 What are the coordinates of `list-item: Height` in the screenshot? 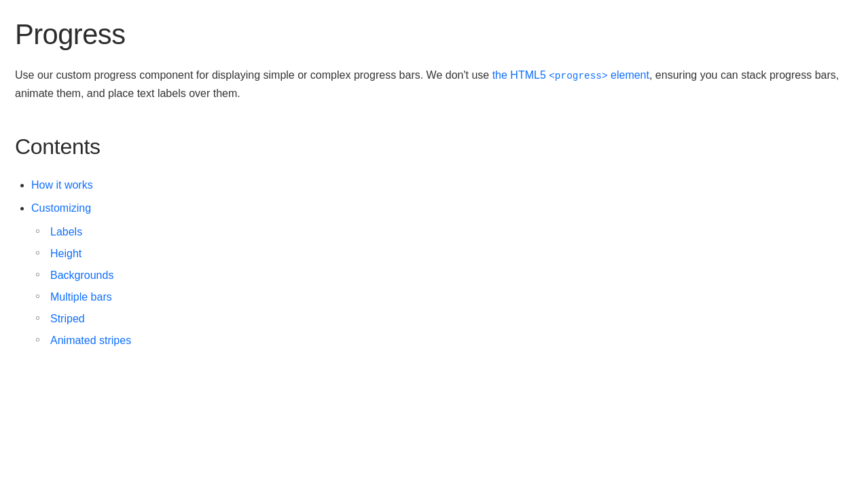 It's located at (452, 254).